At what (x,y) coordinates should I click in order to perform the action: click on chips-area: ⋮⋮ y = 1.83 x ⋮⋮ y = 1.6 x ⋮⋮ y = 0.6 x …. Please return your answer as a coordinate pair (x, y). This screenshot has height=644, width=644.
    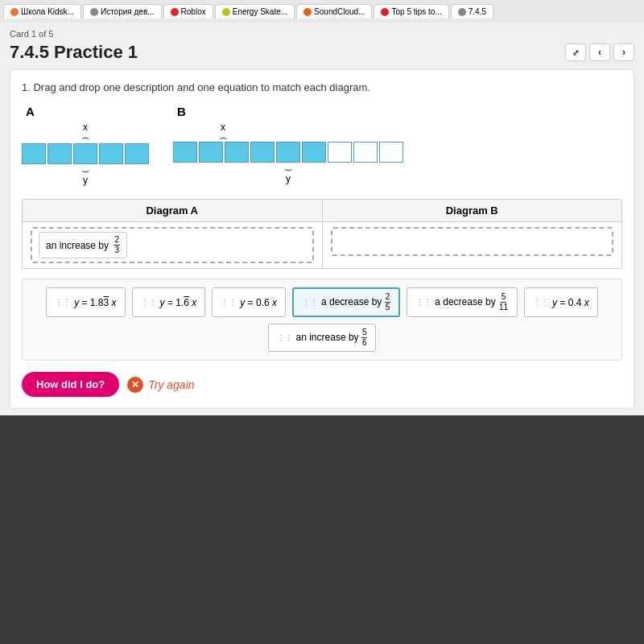
    Looking at the image, I should click on (322, 320).